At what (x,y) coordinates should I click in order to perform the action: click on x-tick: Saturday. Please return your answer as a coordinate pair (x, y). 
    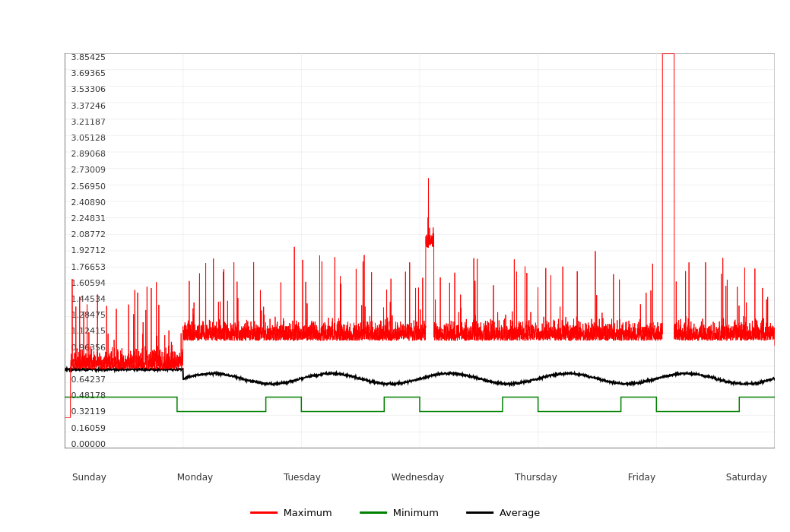
    Looking at the image, I should click on (747, 477).